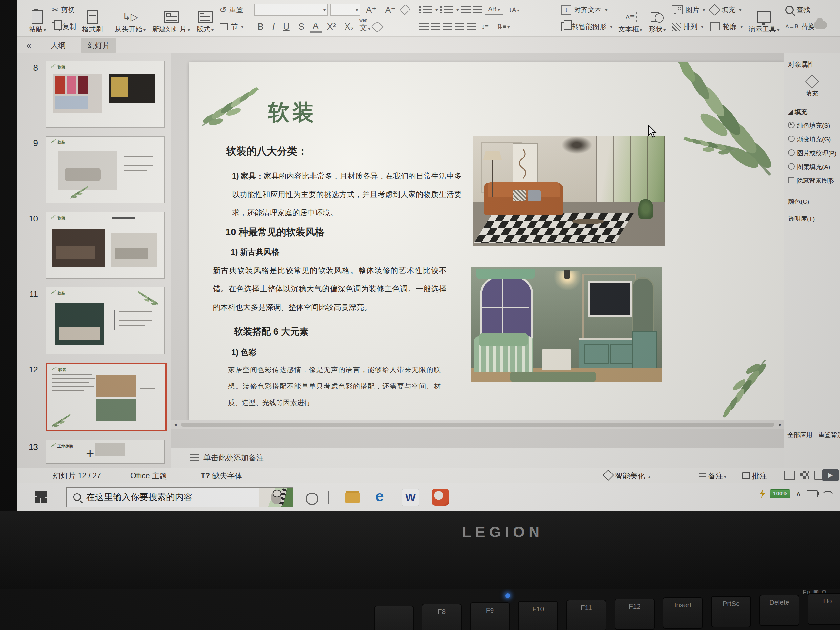 The width and height of the screenshot is (840, 630). Describe the element at coordinates (627, 476) in the screenshot. I see `smart-beautify-button: 智能美化 ▴` at that location.